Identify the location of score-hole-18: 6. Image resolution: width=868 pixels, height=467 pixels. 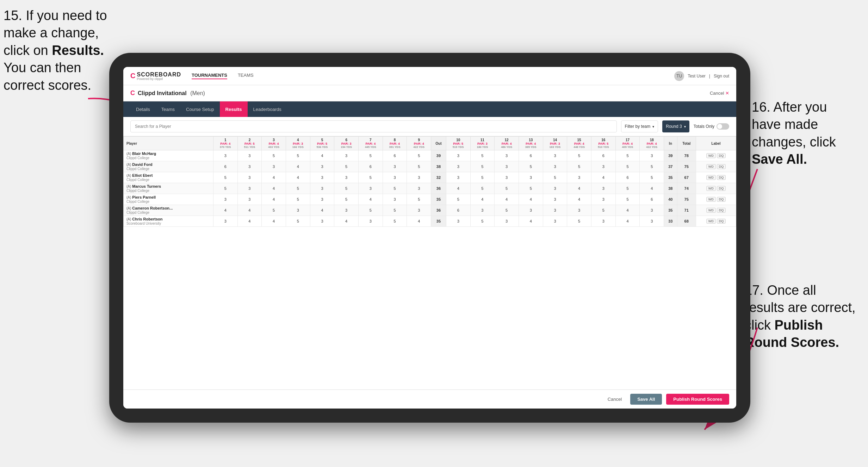
(652, 199).